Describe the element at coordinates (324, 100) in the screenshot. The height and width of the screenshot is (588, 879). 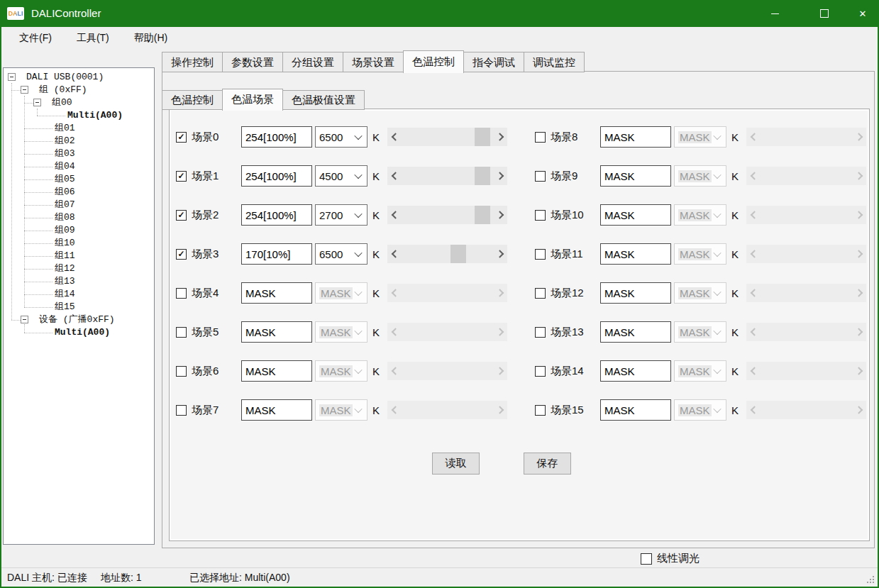
I see `sub-tab-2: 色温极值设置` at that location.